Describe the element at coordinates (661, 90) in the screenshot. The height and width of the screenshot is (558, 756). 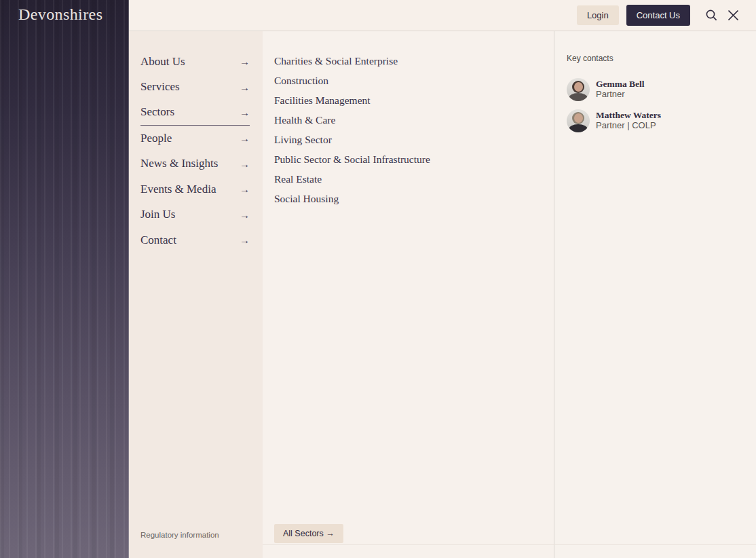
I see `key-contact-card: Gemma Bell Partner` at that location.